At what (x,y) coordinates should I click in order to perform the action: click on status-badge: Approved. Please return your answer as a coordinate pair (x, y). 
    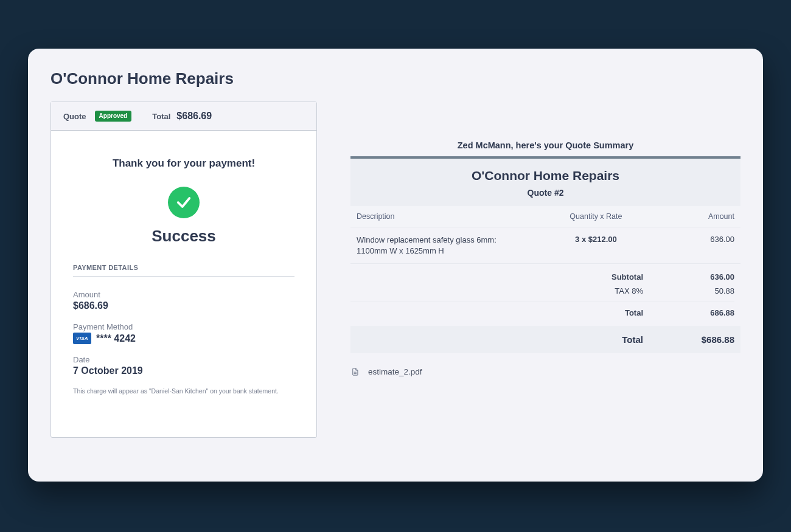
    Looking at the image, I should click on (113, 116).